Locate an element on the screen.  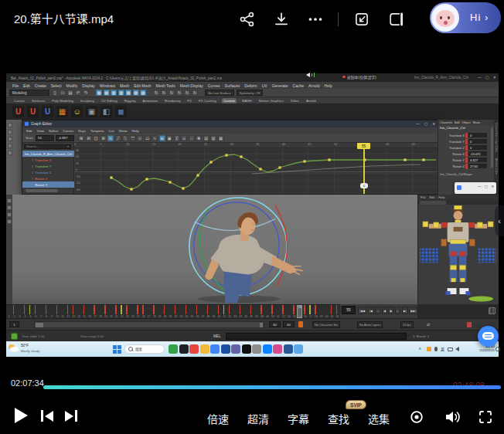
avatar is located at coordinates (445, 18).